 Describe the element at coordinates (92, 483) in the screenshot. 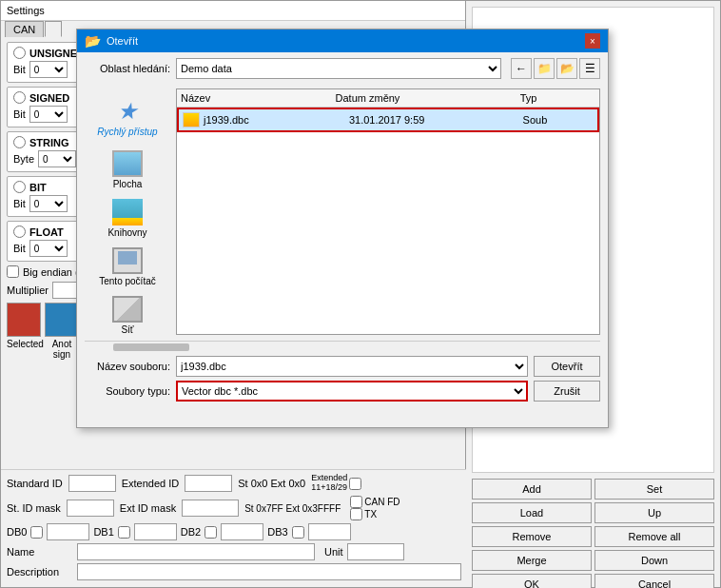

I see `standard-id-input: 0` at that location.